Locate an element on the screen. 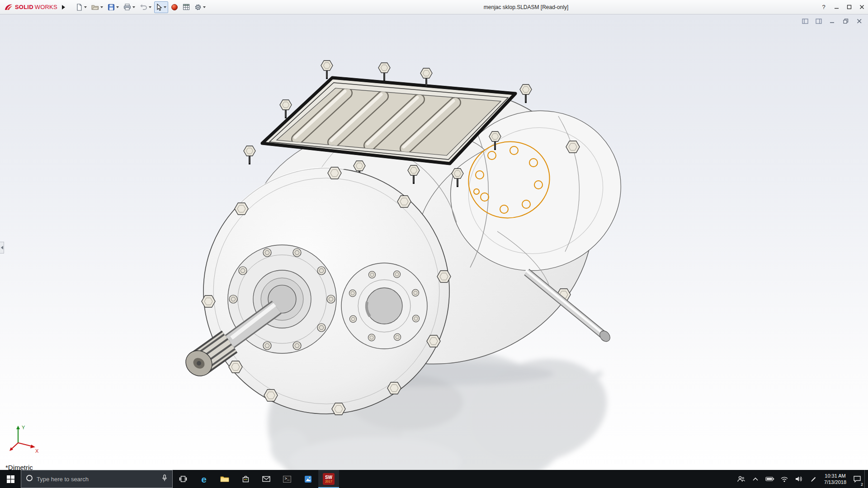 This screenshot has width=868, height=488. orientation-triad: Y X is located at coordinates (25, 440).